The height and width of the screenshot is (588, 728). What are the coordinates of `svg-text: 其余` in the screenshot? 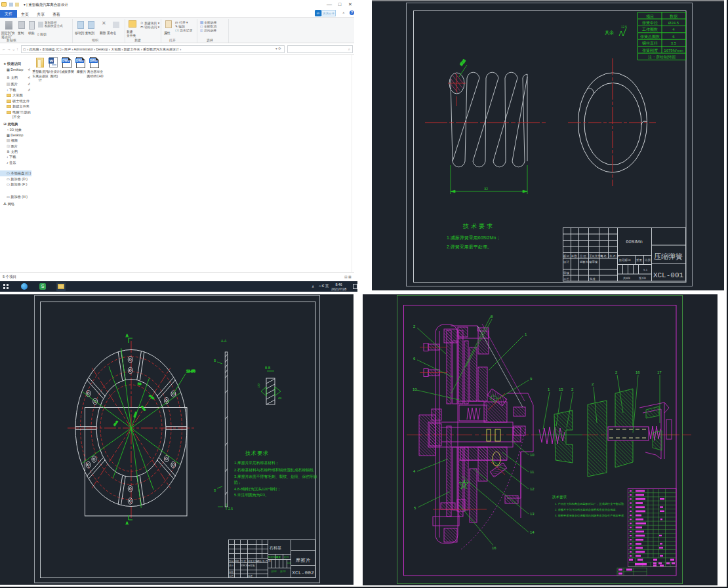 It's located at (609, 33).